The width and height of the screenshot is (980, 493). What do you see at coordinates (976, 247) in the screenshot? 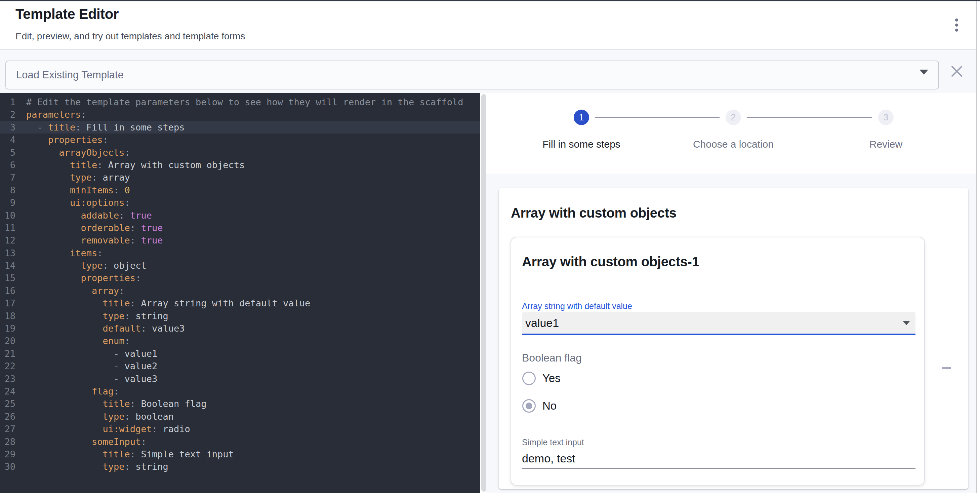
I see `window-right-edge` at bounding box center [976, 247].